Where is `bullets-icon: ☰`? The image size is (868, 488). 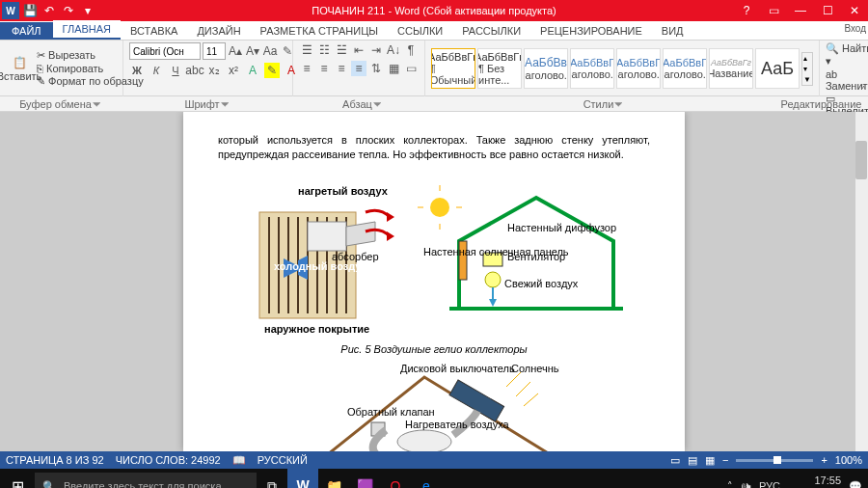 bullets-icon: ☰ is located at coordinates (307, 50).